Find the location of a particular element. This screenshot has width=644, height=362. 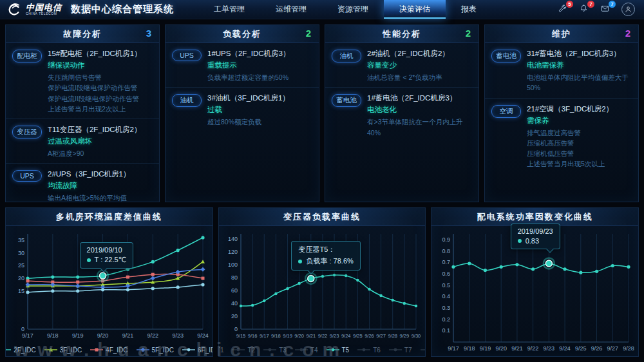

panel-body: 蓄电池 31#蓄电池（2F_IDC机房3） 电池需保养 电池组单体内阻比平均值偏… is located at coordinates (562, 122).